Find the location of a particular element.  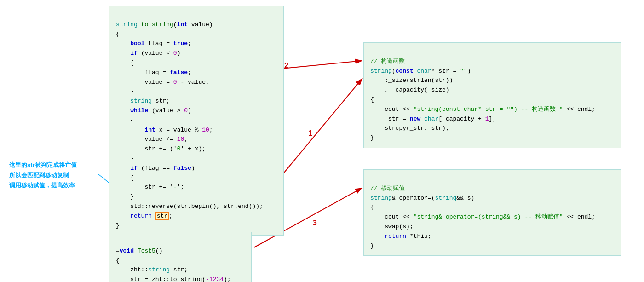

line-brace2: { is located at coordinates (125, 63).